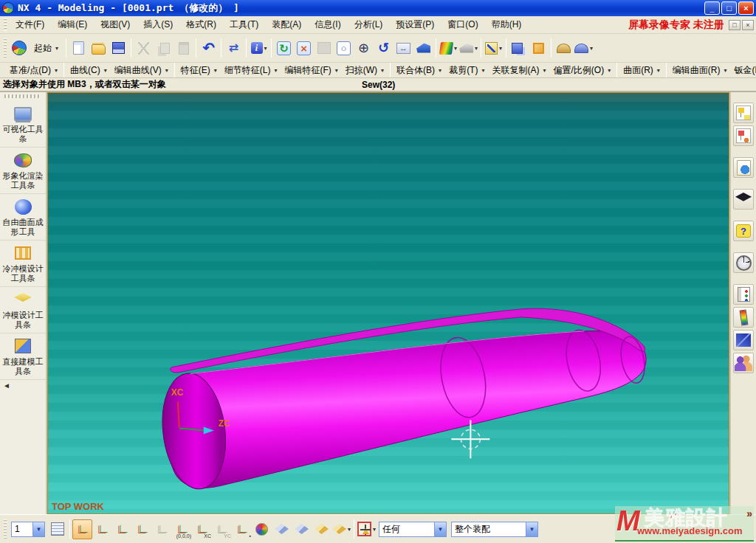 The height and width of the screenshot is (543, 756). Describe the element at coordinates (449, 49) in the screenshot. I see `render-style-button: ▾` at that location.